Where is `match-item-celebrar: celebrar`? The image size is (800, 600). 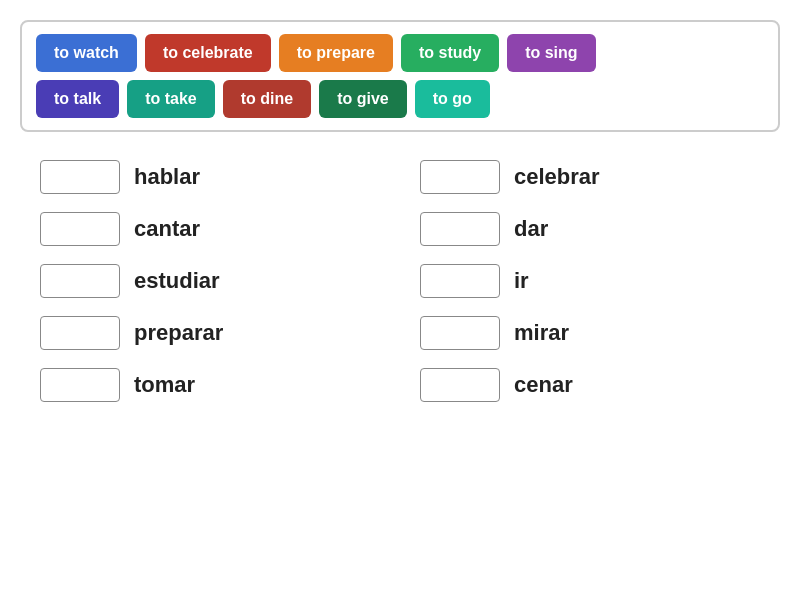 match-item-celebrar: celebrar is located at coordinates (590, 177).